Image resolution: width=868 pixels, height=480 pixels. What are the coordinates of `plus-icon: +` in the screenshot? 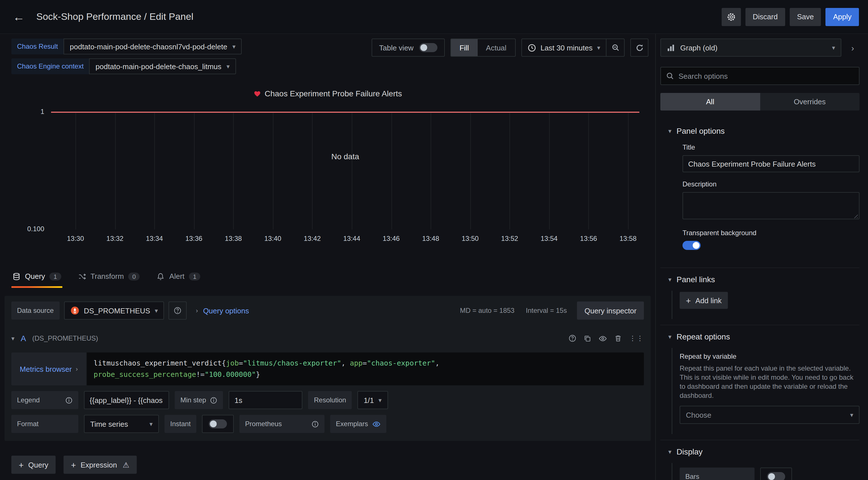 It's located at (73, 465).